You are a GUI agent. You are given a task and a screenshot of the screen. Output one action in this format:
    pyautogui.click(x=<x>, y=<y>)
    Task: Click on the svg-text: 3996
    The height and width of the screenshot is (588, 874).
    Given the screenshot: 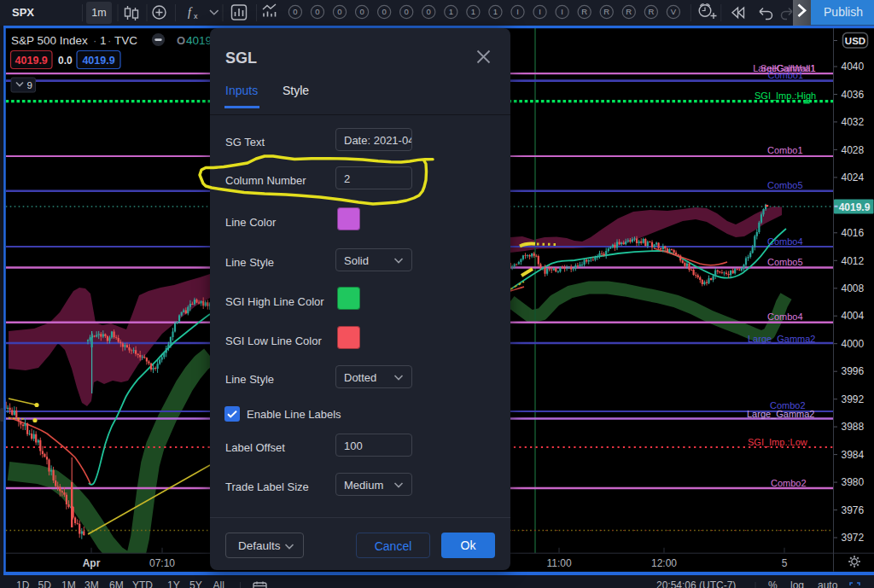 What is the action you would take?
    pyautogui.click(x=854, y=371)
    